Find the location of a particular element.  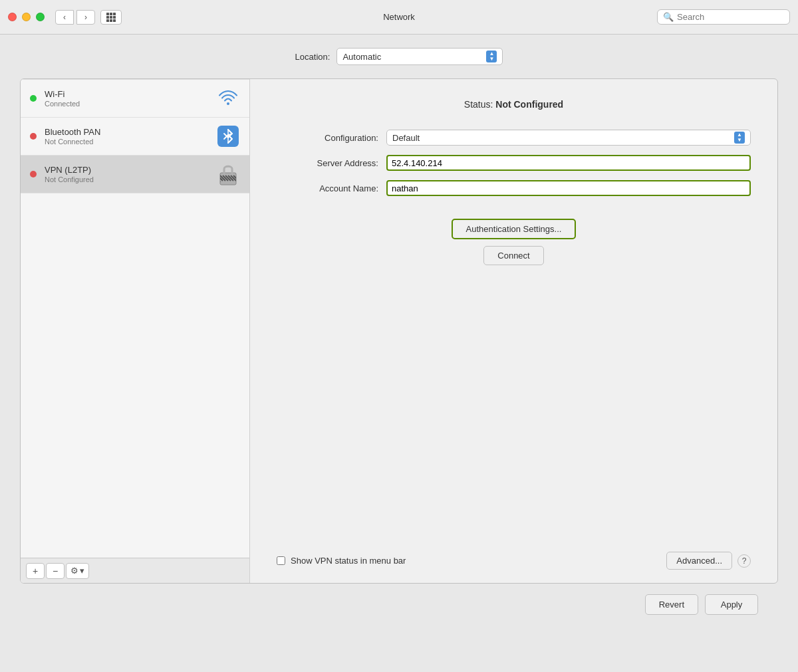

revert-button: Revert is located at coordinates (672, 605).